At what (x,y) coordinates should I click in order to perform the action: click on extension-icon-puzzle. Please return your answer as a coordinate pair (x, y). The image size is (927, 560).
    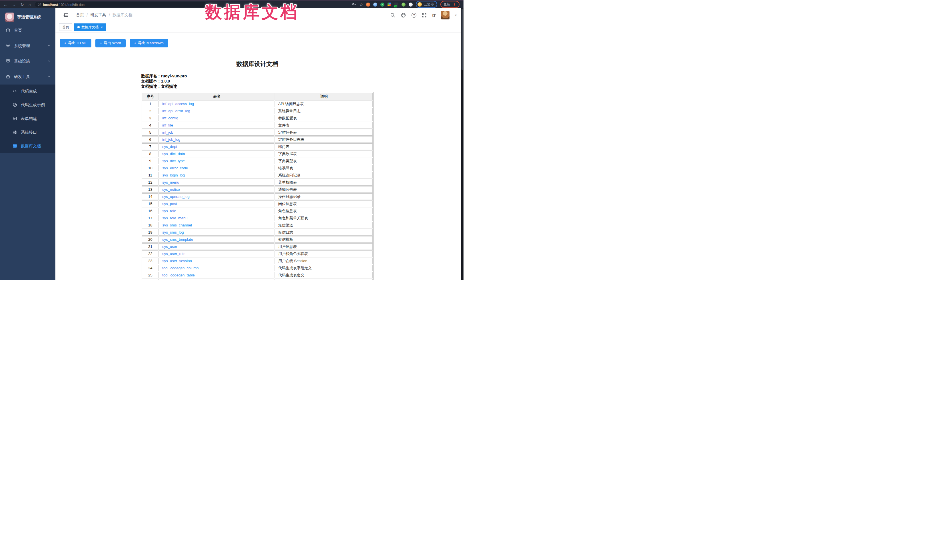
    Looking at the image, I should click on (411, 5).